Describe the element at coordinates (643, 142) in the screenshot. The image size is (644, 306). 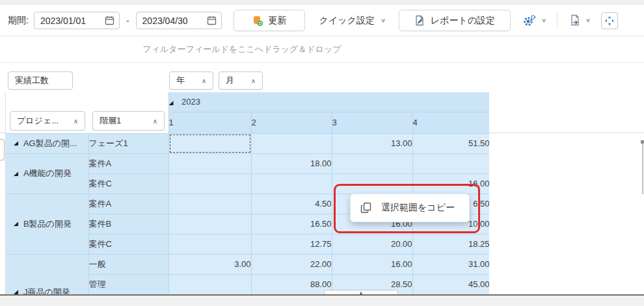
I see `vertical-scrollbar-cap` at that location.